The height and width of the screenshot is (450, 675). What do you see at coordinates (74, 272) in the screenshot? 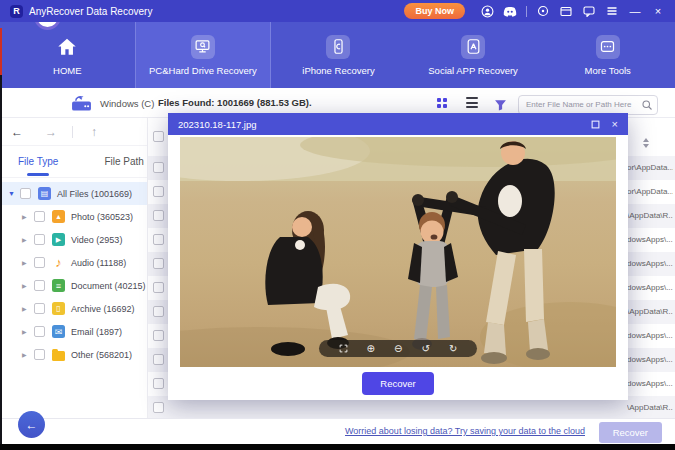
I see `file-type-tree: ▼ ▤ All Files (1001669) ▶ ▲ Photo (36052…` at bounding box center [74, 272].